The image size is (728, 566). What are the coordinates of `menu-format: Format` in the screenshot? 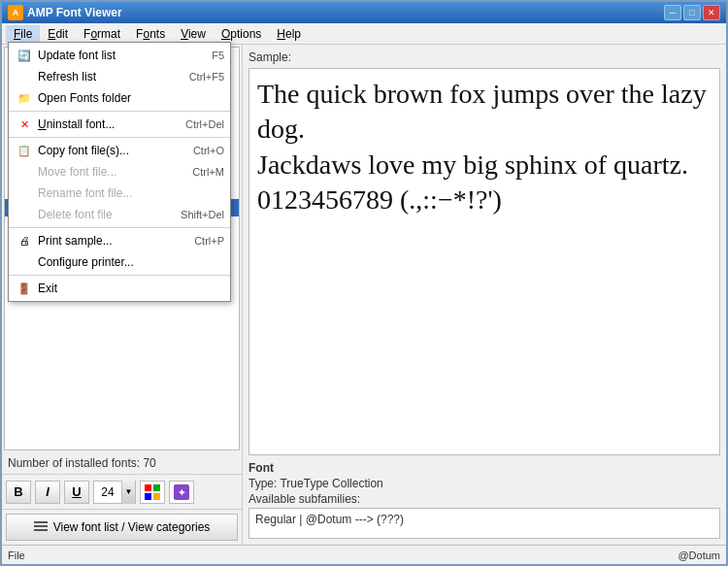 It's located at (102, 34).